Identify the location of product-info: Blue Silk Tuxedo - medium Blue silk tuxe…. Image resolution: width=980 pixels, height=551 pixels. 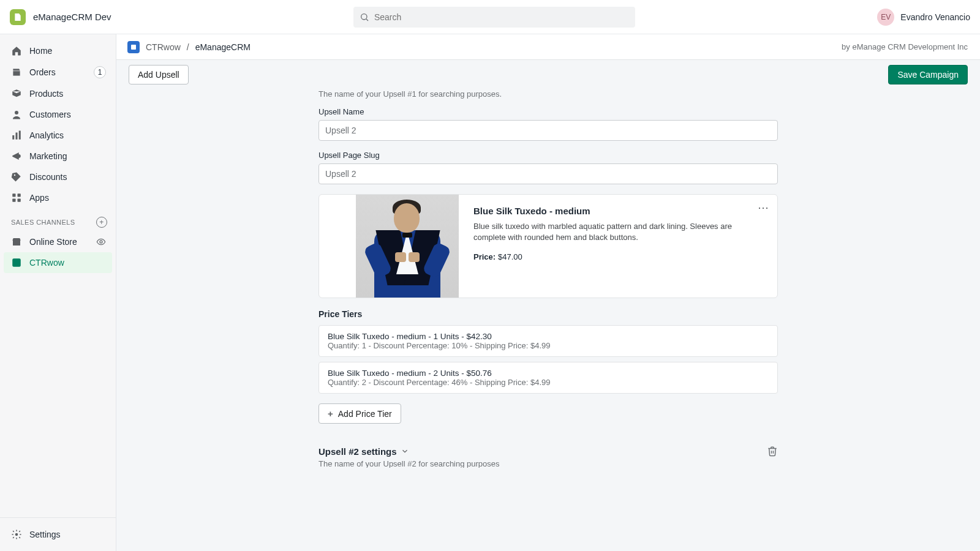
(625, 246).